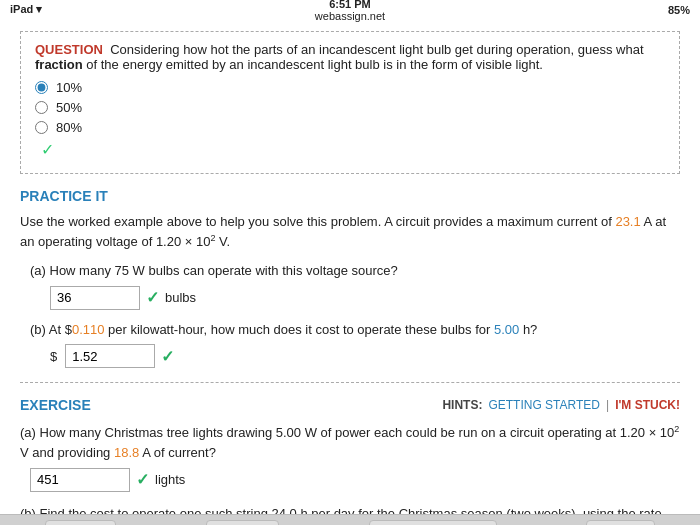 This screenshot has width=700, height=525. Describe the element at coordinates (350, 57) in the screenshot. I see `question-text: QUESTION Considering how hot the parts o…` at that location.